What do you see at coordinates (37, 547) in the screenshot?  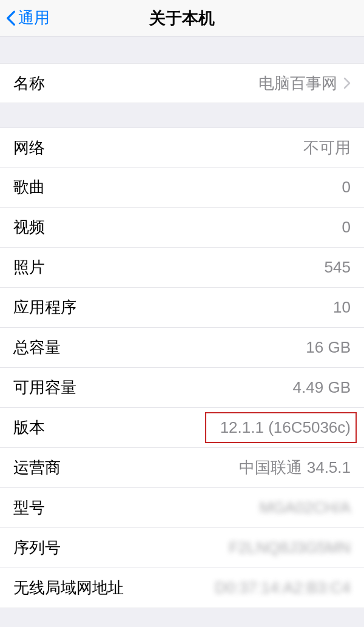 I see `info-label: 序列号` at bounding box center [37, 547].